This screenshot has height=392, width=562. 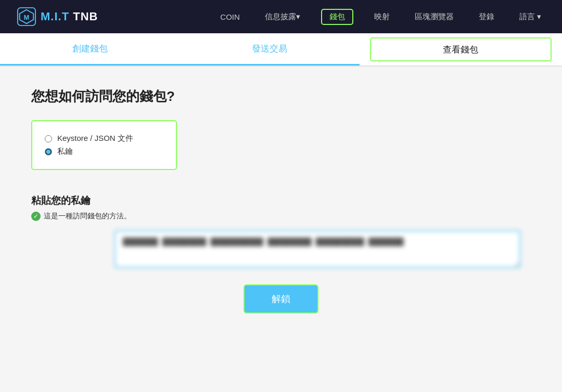 I want to click on info-text: 這是一種訪問錢包的方法。, so click(x=87, y=216).